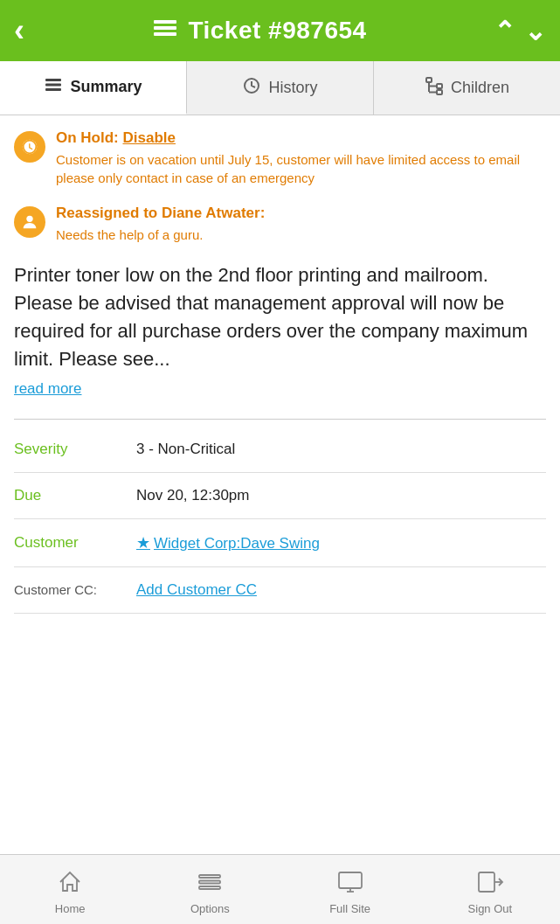 This screenshot has width=560, height=924. I want to click on on-hold-title: On Hold: Disable, so click(301, 138).